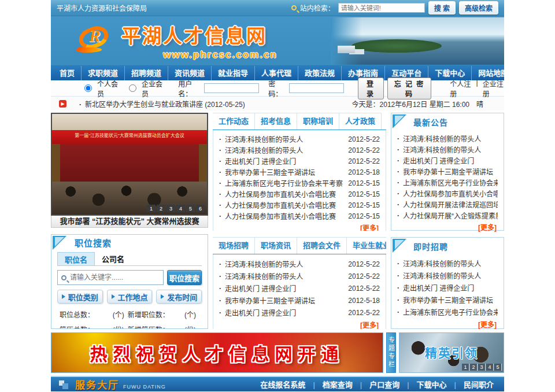 The height and width of the screenshot is (392, 555). What do you see at coordinates (130, 297) in the screenshot?
I see `job-filter-button: 工作地点` at bounding box center [130, 297].